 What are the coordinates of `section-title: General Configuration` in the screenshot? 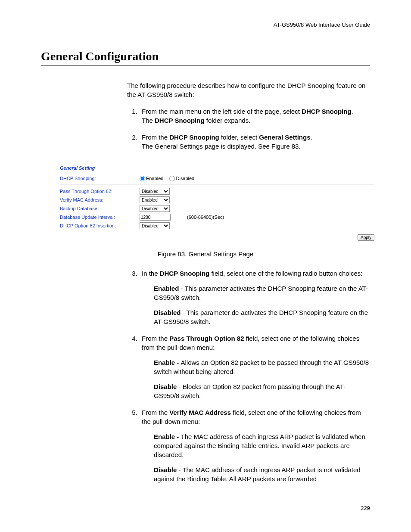 It's located at (206, 58).